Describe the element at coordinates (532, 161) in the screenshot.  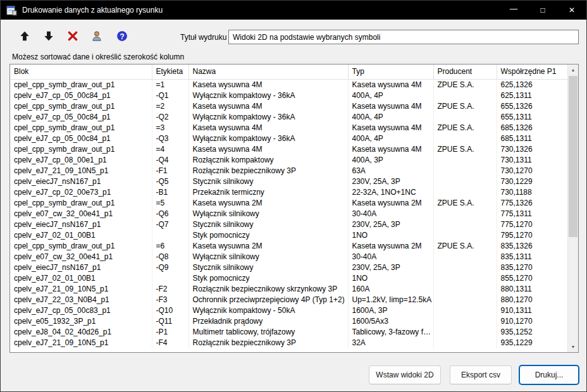
I see `table-cell: 730,1311` at that location.